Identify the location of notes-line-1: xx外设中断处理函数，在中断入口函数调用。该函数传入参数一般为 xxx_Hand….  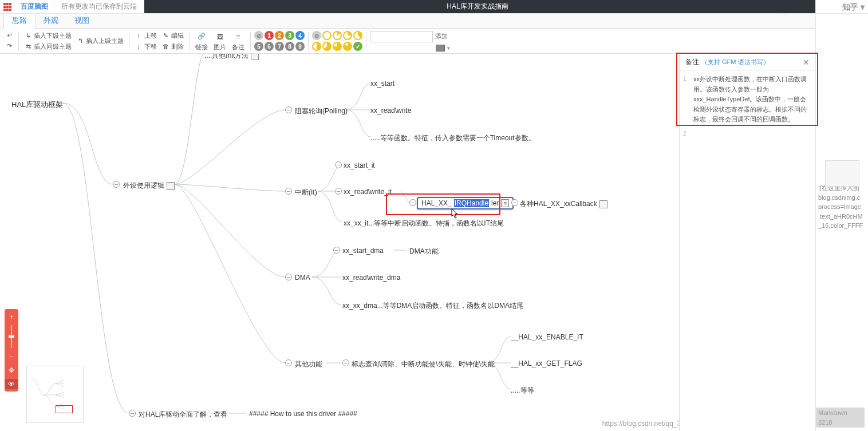
(752, 100).